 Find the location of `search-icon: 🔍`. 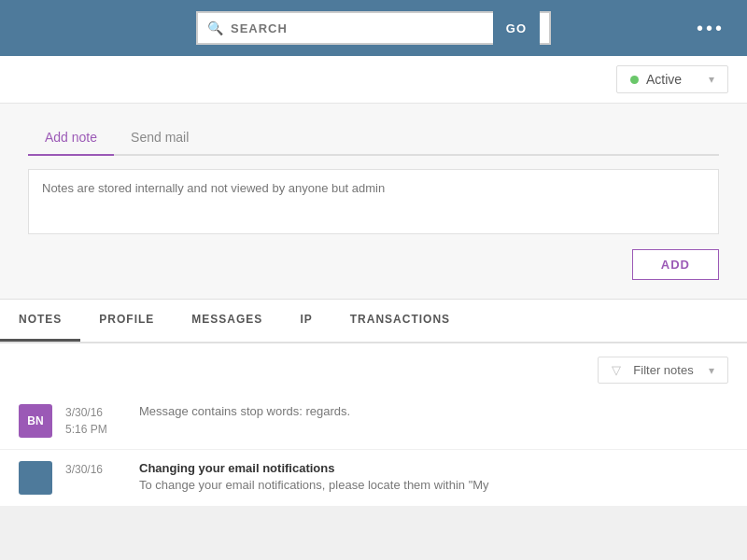

search-icon: 🔍 is located at coordinates (215, 28).